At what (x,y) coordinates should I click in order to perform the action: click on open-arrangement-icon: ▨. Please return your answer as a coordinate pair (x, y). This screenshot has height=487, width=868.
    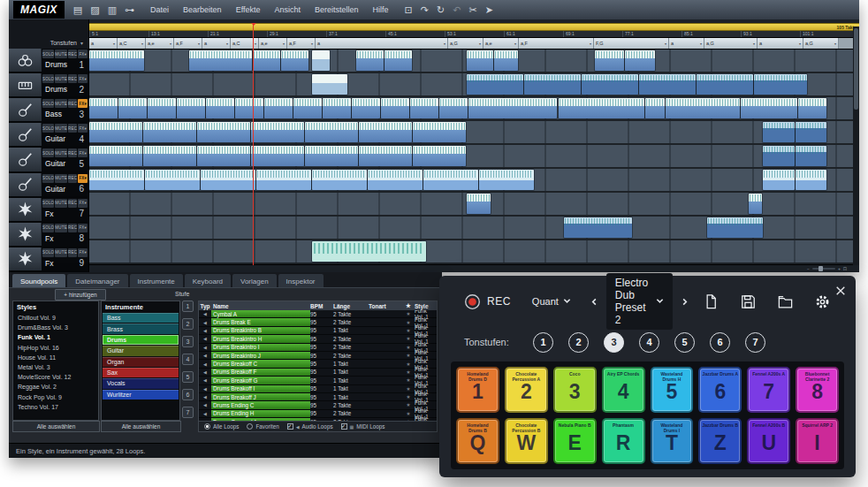
    Looking at the image, I should click on (95, 11).